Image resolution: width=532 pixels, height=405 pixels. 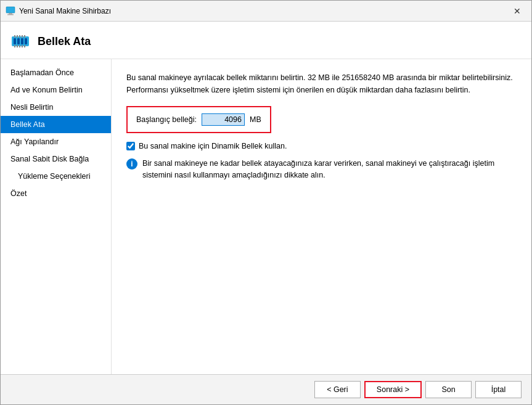 I want to click on sidebar-item-ozet: Özet, so click(x=55, y=194).